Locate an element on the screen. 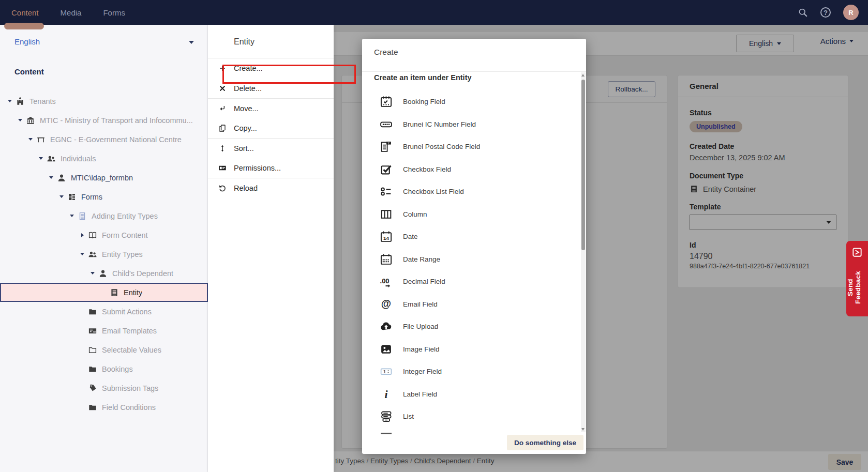 The height and width of the screenshot is (472, 868). create-option-image-field: Image Field is located at coordinates (470, 349).